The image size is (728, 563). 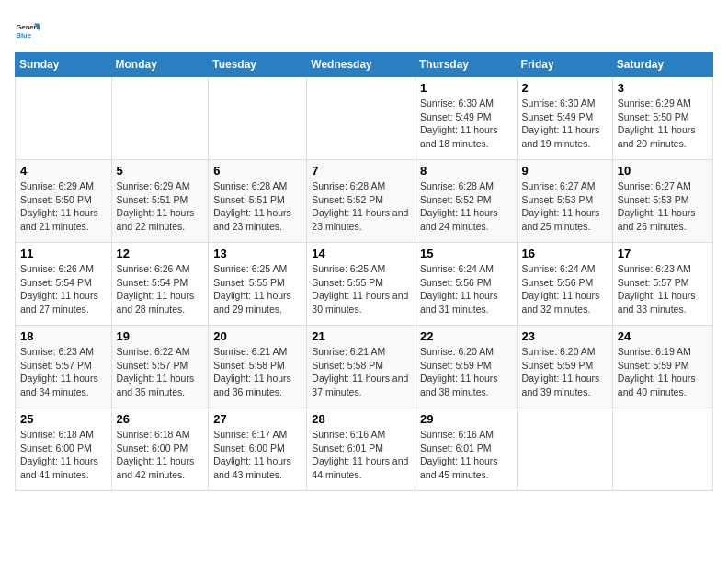 I want to click on logo: General Blue, so click(x=28, y=31).